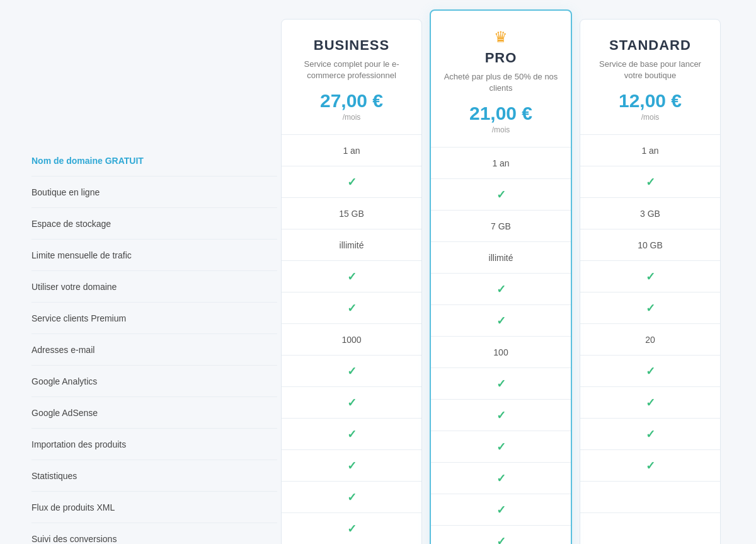  What do you see at coordinates (650, 339) in the screenshot?
I see `plan-rows: 1 an✓3 GB10 GB✓✓20✓✓✓✓` at bounding box center [650, 339].